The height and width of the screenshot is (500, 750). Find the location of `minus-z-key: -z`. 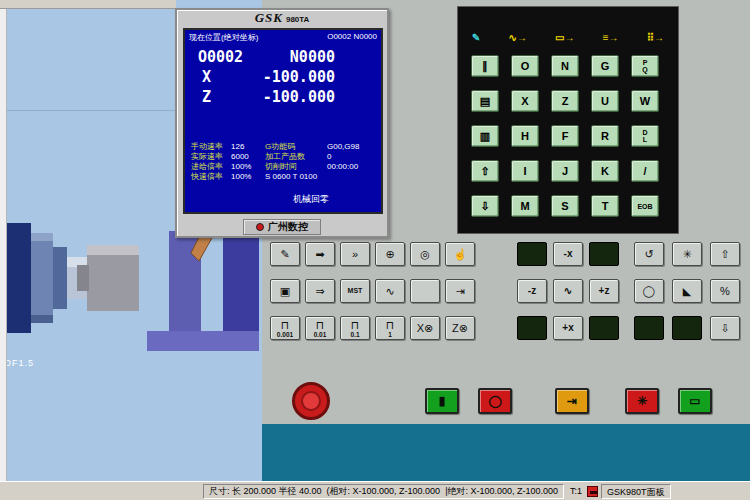

minus-z-key: -z is located at coordinates (532, 291).